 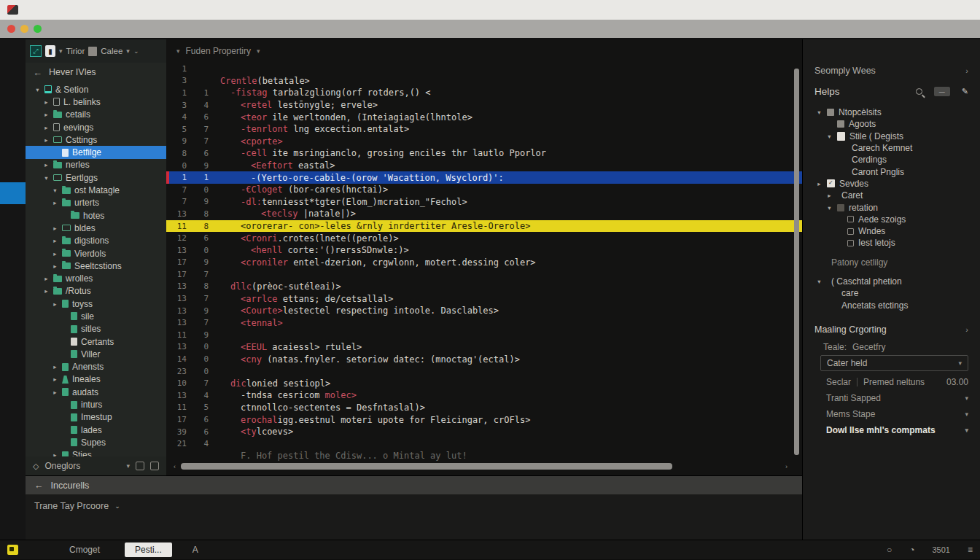 I want to click on mems-dropdown: Mems Stape ▾, so click(x=891, y=414).